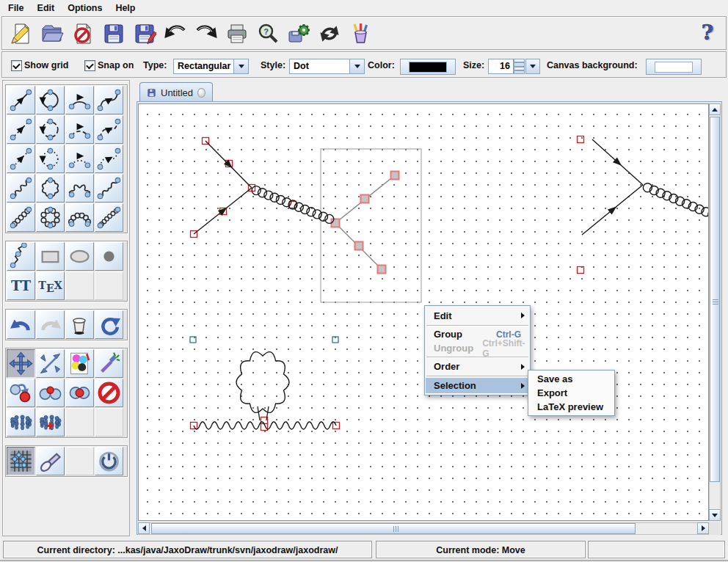  I want to click on save-button, so click(113, 34).